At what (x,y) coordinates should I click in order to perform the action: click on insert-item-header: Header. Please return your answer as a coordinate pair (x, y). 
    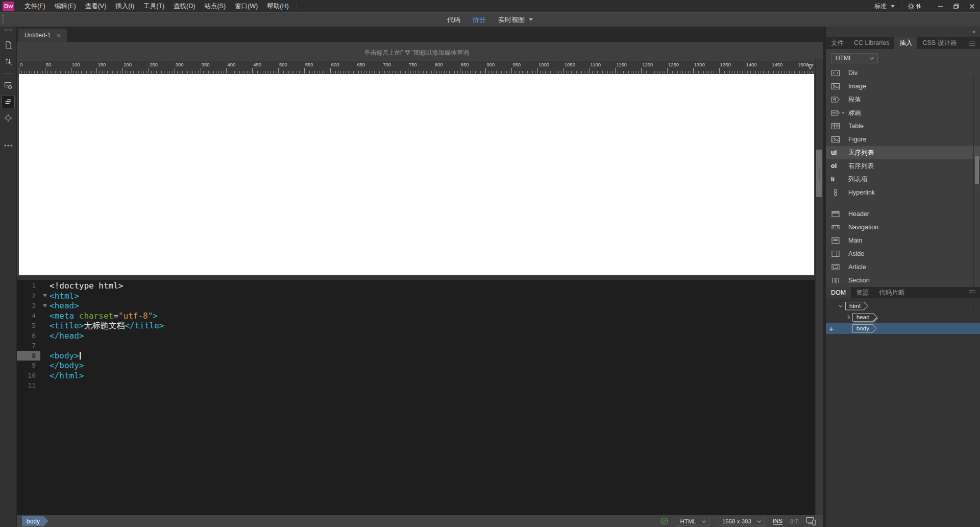
    Looking at the image, I should click on (903, 214).